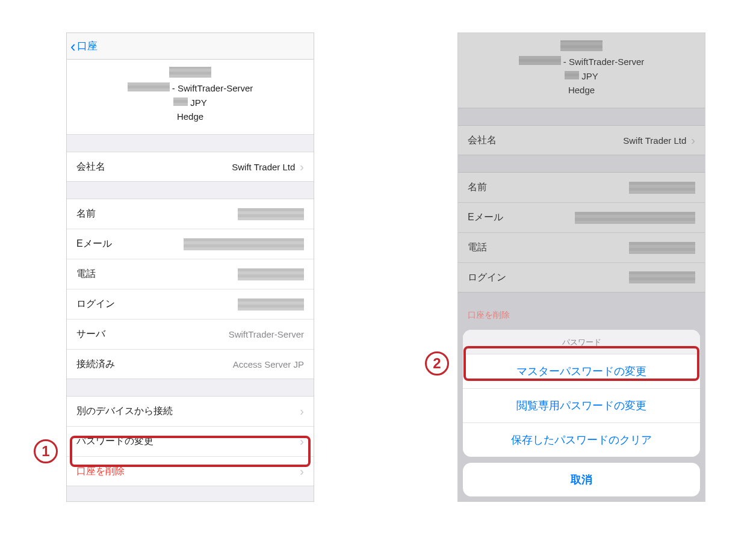 The image size is (756, 538). Describe the element at coordinates (73, 46) in the screenshot. I see `chevron-left-icon: ‹` at that location.